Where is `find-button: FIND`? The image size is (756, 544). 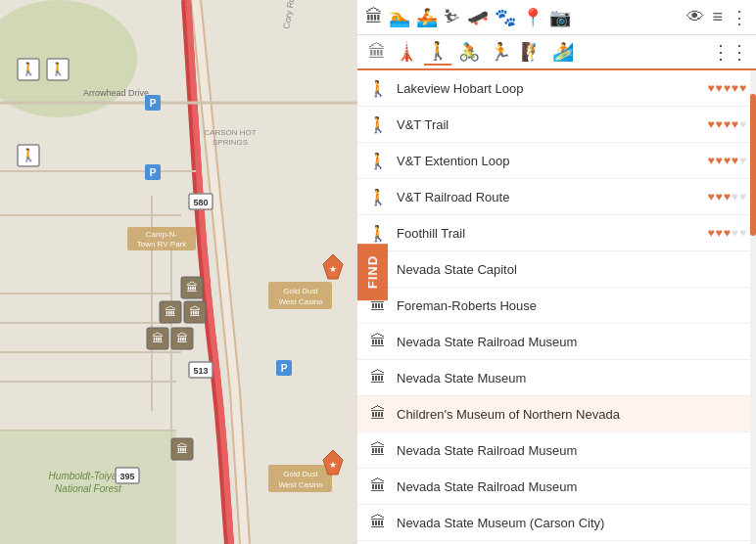 find-button: FIND is located at coordinates (372, 272).